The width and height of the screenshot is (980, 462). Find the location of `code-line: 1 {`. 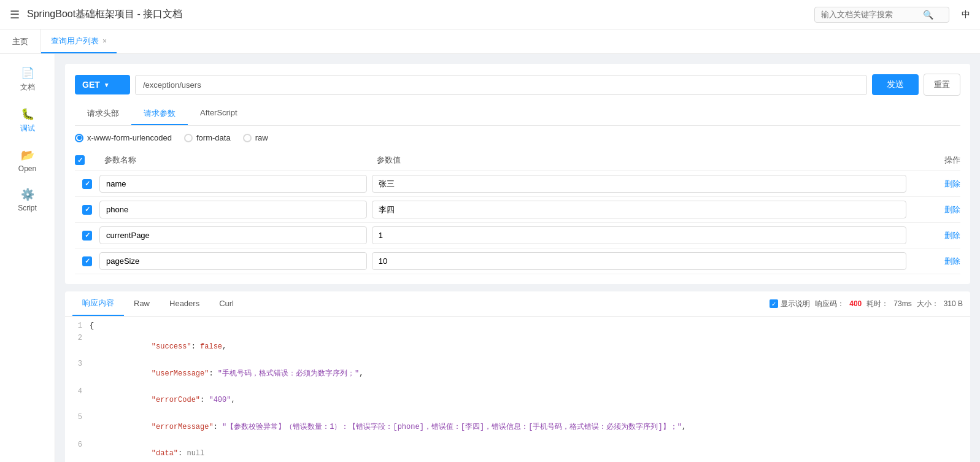

code-line: 1 { is located at coordinates (518, 328).